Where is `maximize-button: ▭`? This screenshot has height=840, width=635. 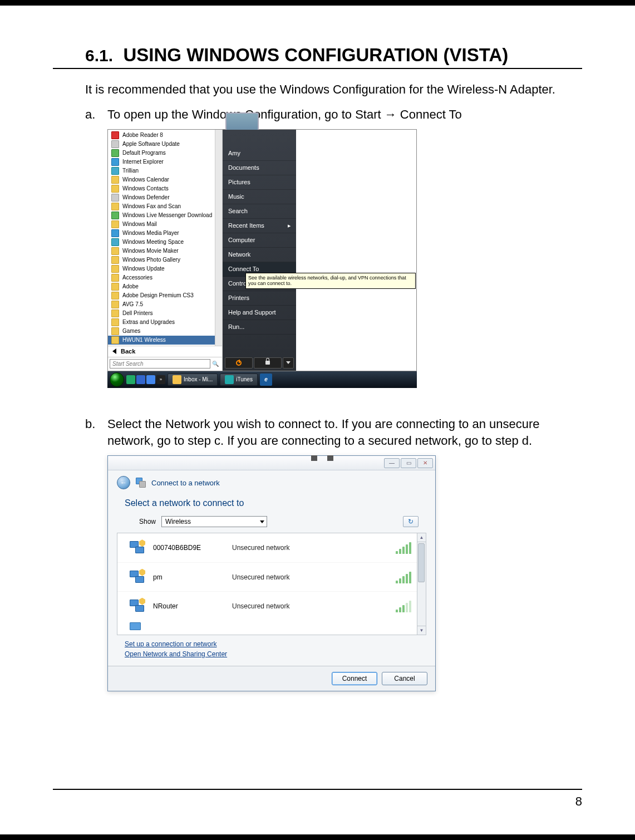 maximize-button: ▭ is located at coordinates (408, 463).